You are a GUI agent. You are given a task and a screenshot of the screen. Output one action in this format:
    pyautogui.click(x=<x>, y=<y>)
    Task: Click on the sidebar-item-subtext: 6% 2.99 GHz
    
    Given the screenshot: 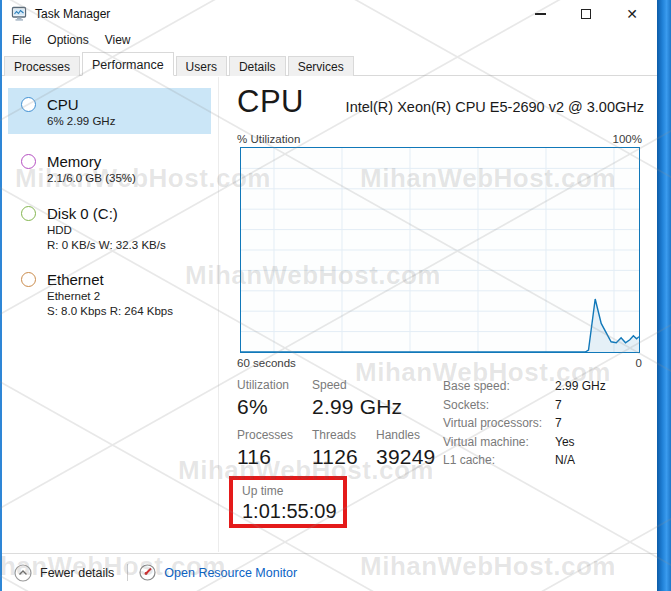 What is the action you would take?
    pyautogui.click(x=81, y=122)
    